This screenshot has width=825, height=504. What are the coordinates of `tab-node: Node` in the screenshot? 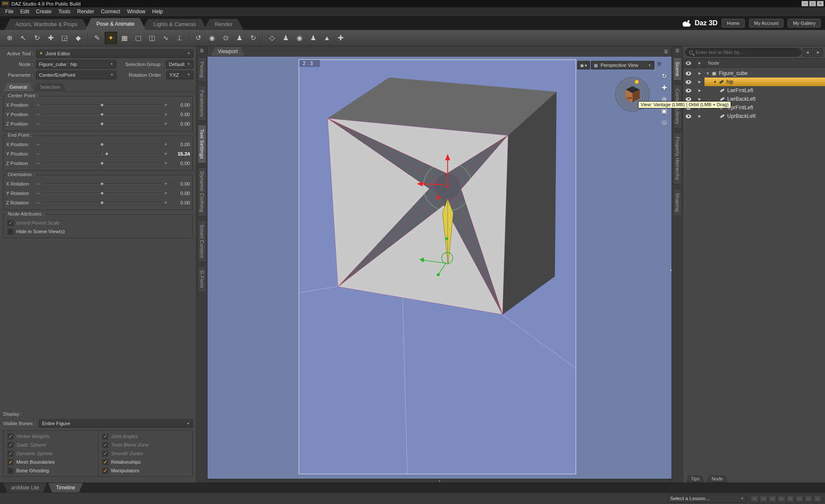 It's located at (717, 479).